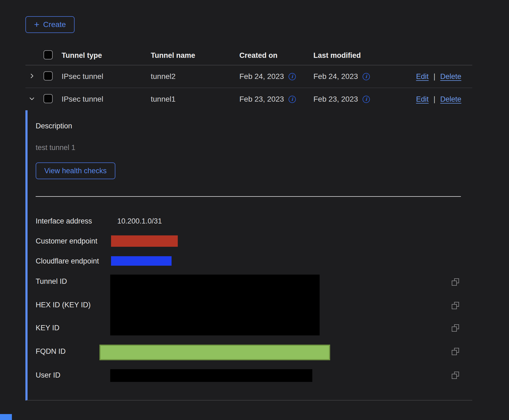 The image size is (509, 420). I want to click on last-modified-cell: Feb 24, 2023, so click(336, 76).